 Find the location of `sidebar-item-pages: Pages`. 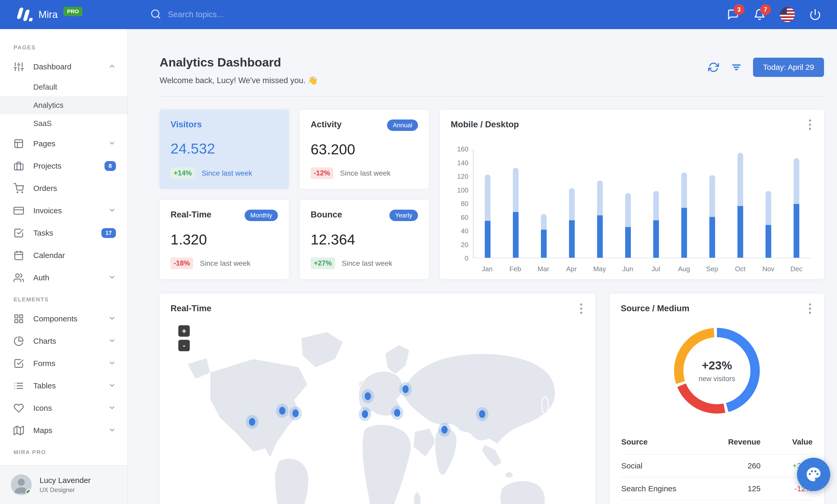

sidebar-item-pages: Pages is located at coordinates (64, 144).